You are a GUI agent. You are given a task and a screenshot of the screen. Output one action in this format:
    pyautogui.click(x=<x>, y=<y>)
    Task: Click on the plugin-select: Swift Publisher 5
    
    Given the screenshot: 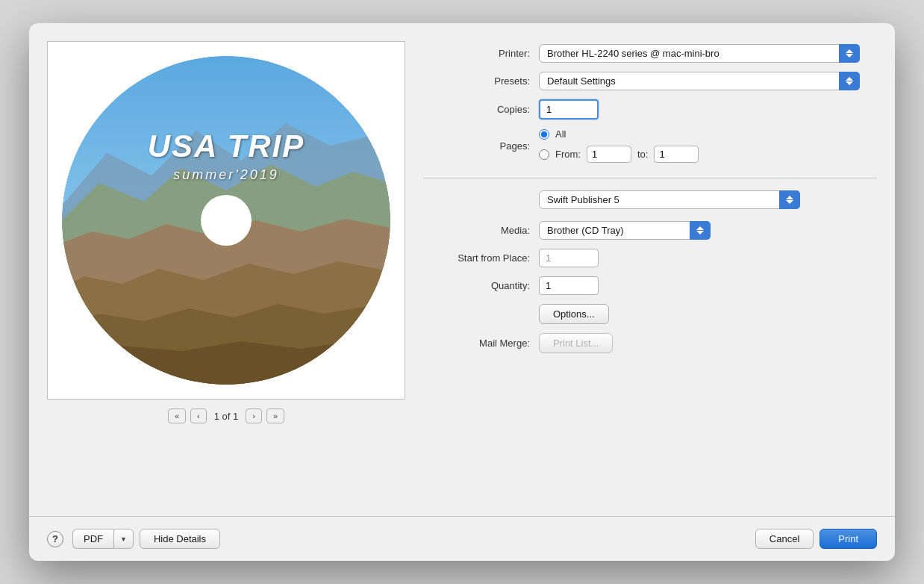 What is the action you would take?
    pyautogui.click(x=669, y=200)
    